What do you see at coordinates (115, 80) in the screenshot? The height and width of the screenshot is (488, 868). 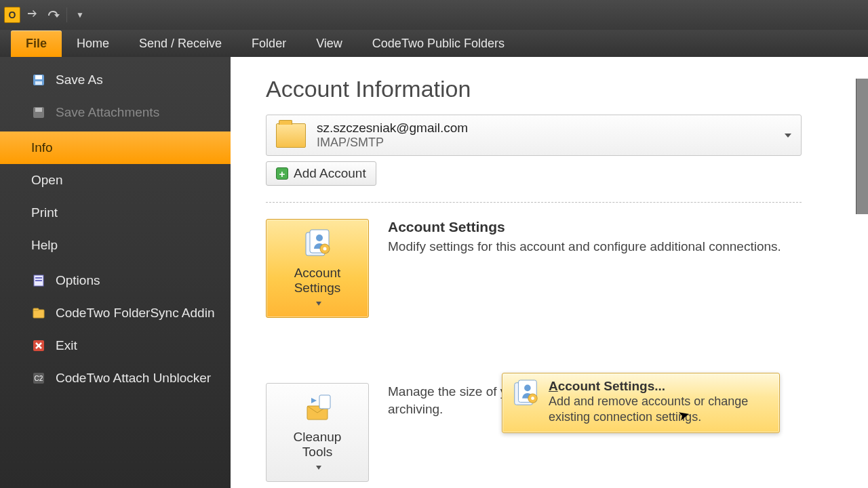 I see `backstage-save-as: Save As` at bounding box center [115, 80].